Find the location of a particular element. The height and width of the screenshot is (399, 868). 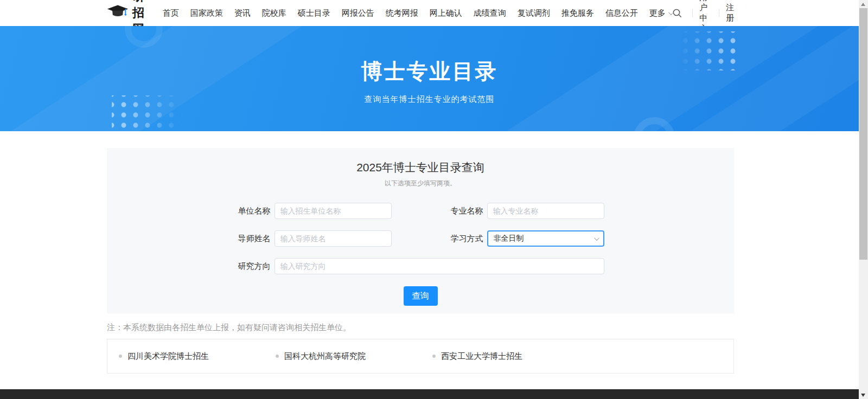

nav-item-news: 资讯 is located at coordinates (242, 13).